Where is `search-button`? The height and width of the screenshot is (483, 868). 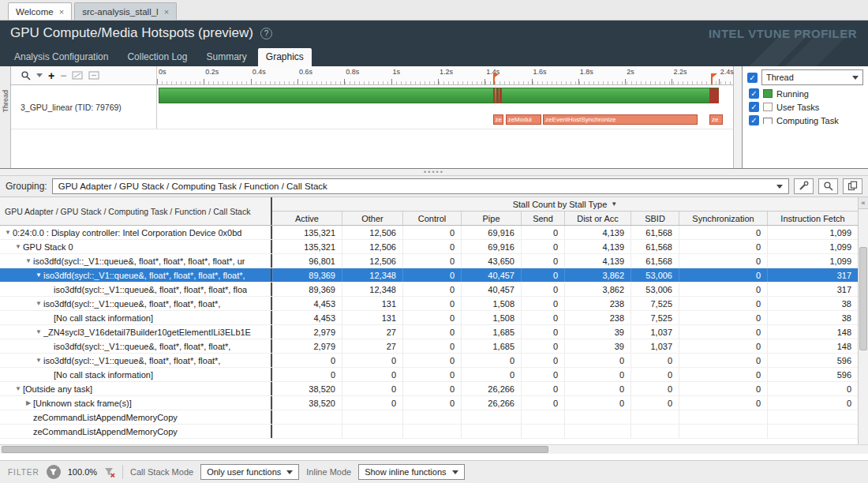 search-button is located at coordinates (829, 186).